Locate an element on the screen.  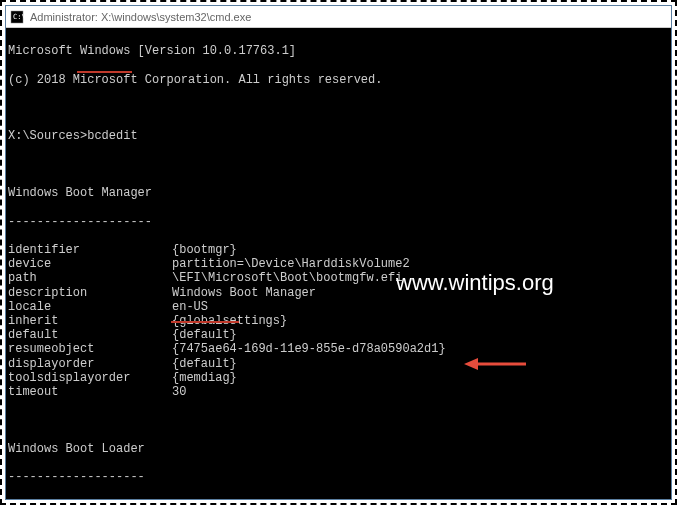
command-line-1: X:\Sources>bcdedit is located at coordinates (340, 136).